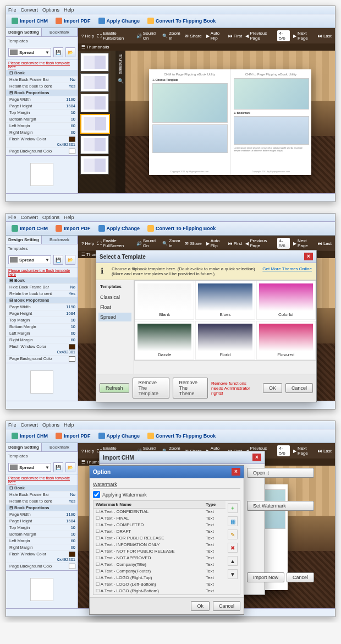  What do you see at coordinates (164, 340) in the screenshot?
I see `template-cell-dazzle: Dazzle` at bounding box center [164, 340].